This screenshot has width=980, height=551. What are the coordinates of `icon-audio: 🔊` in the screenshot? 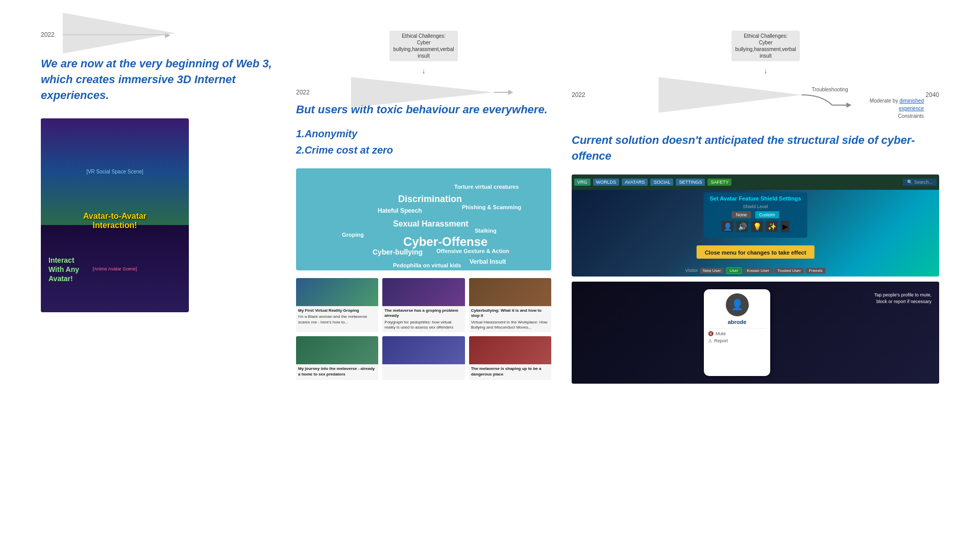 It's located at (742, 227).